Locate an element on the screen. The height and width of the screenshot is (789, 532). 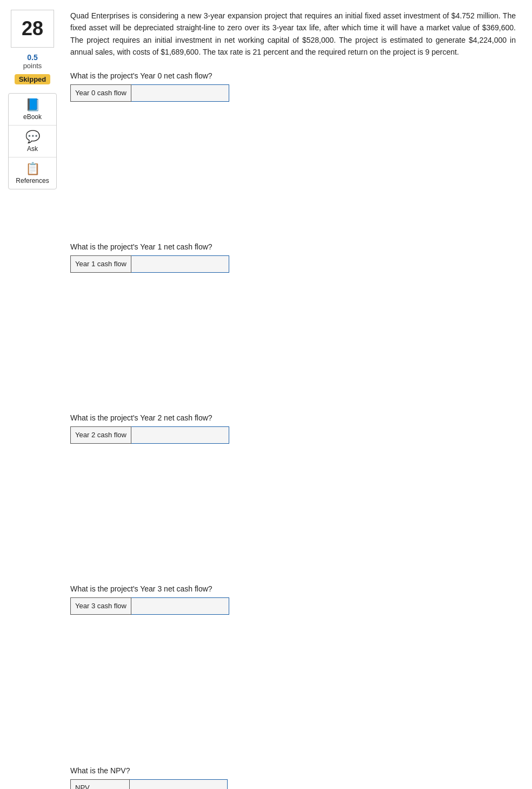
npv-input-cell is located at coordinates (178, 784).